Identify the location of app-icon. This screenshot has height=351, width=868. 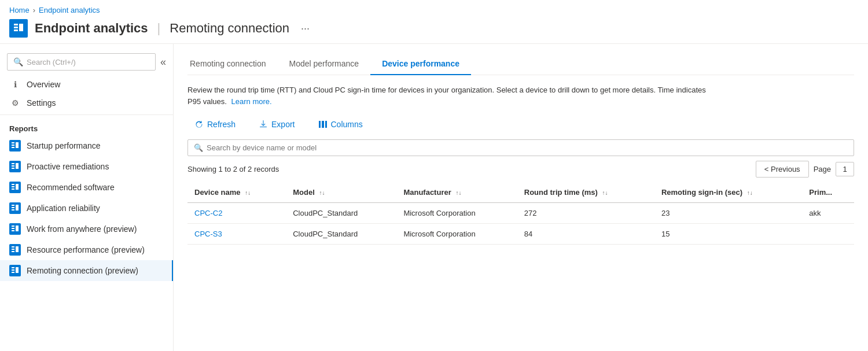
(19, 28).